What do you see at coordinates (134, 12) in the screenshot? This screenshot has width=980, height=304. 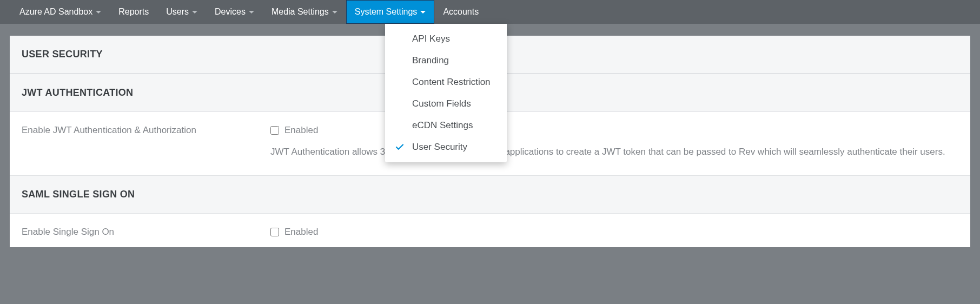 I see `nav-label: Reports` at bounding box center [134, 12].